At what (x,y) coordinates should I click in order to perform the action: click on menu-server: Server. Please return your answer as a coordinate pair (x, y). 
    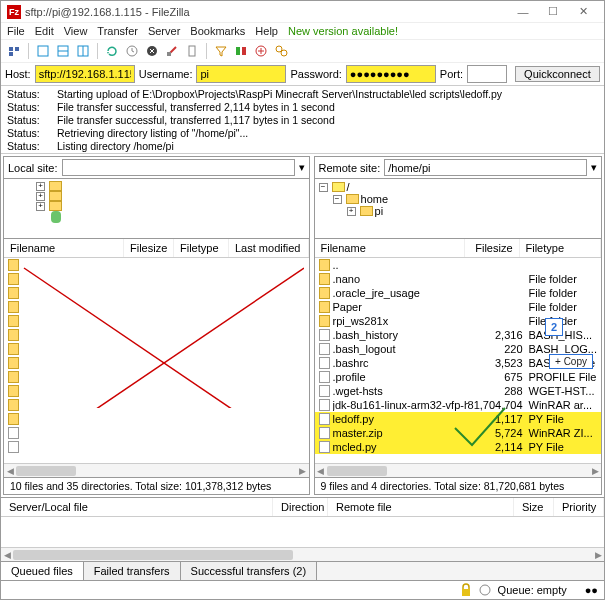
    Looking at the image, I should click on (164, 31).